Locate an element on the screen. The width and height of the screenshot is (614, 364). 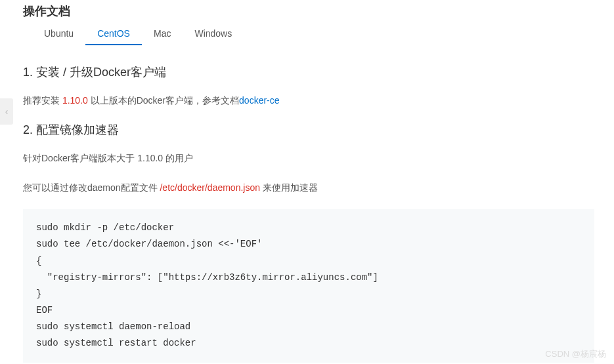
section2-line2-prefix: 您可以通过修改daemon配置文件 is located at coordinates (91, 188).